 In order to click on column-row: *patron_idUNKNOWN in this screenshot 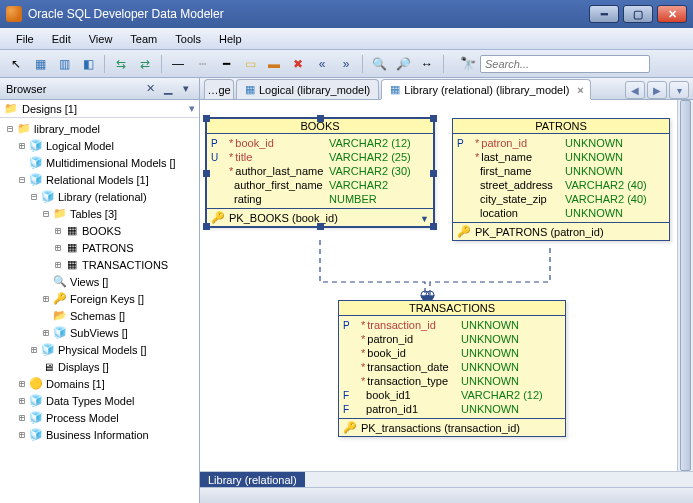, I will do `click(452, 339)`.